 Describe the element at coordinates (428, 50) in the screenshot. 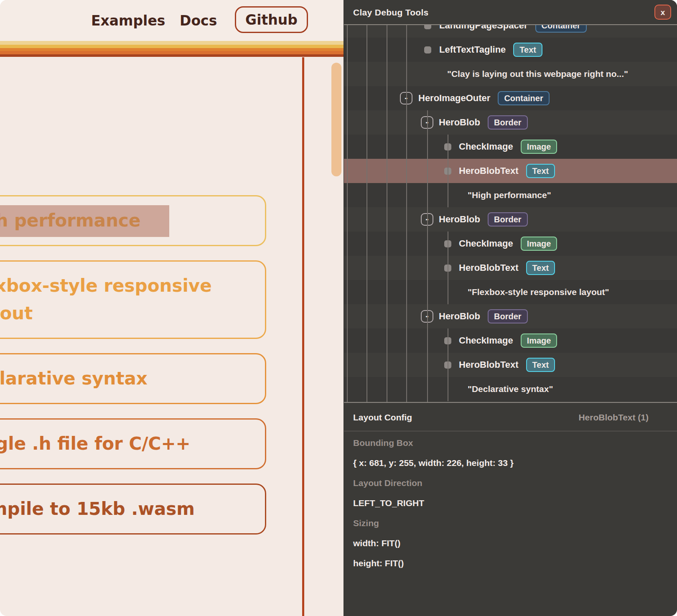

I see `tree-leaf-bullet-icon` at that location.